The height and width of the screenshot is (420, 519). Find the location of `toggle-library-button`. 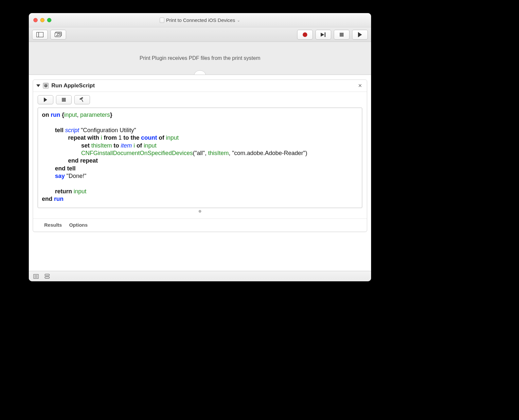

toggle-library-button is located at coordinates (40, 35).